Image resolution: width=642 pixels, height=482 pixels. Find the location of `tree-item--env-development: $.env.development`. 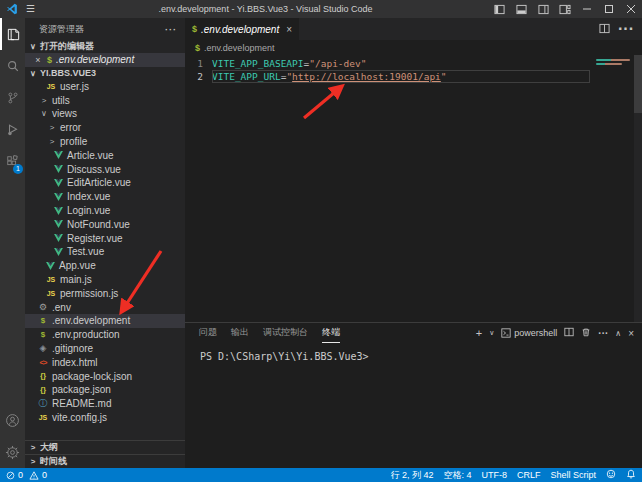

tree-item--env-development: $.env.development is located at coordinates (105, 321).